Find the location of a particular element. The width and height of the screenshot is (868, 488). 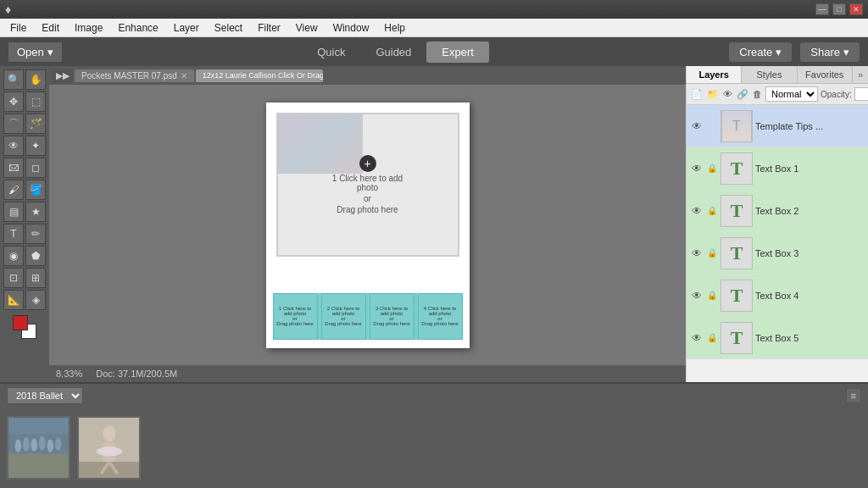

tab-1-close: ✕ is located at coordinates (184, 76).